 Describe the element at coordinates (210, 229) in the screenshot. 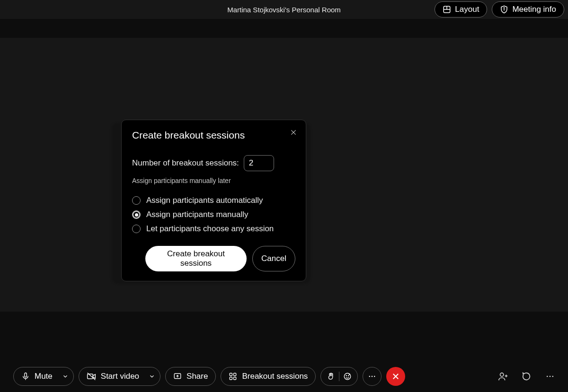

I see `radio-label: Let participants choose any session` at that location.